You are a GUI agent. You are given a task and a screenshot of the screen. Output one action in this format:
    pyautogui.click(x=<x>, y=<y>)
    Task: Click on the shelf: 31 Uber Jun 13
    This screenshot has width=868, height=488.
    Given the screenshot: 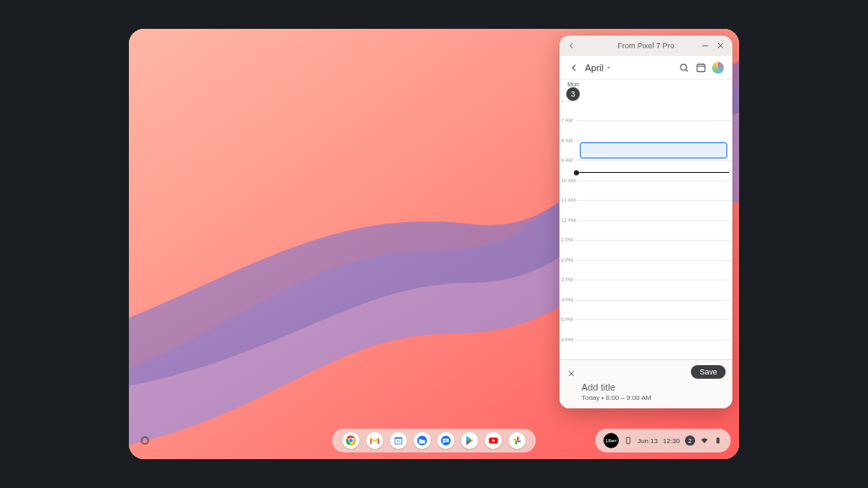 What is the action you would take?
    pyautogui.click(x=434, y=441)
    